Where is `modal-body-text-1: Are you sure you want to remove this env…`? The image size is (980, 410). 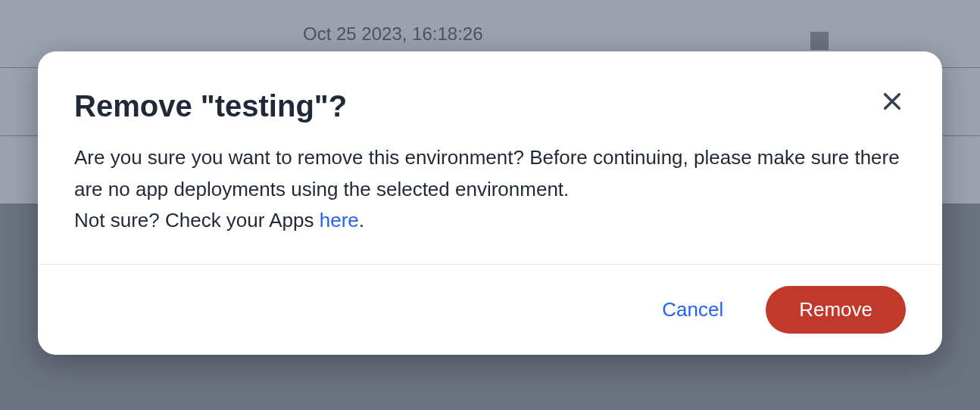
modal-body-text-1: Are you sure you want to remove this env… is located at coordinates (490, 174).